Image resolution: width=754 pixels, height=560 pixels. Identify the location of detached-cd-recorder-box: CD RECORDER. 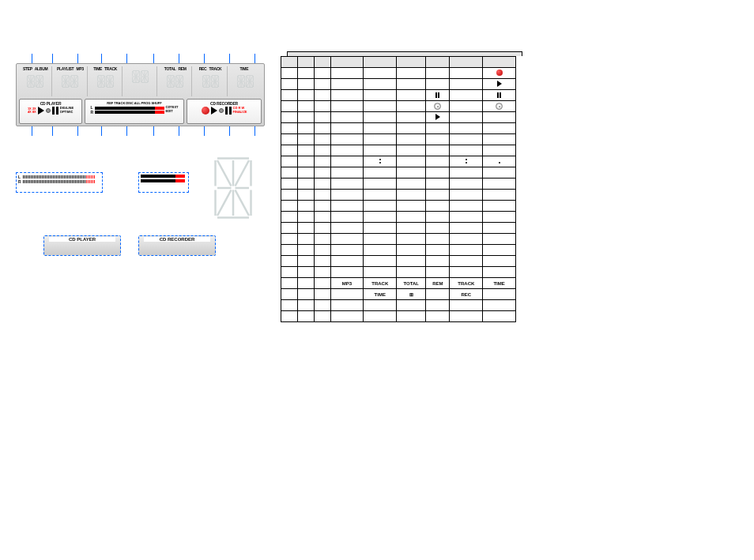
(177, 246).